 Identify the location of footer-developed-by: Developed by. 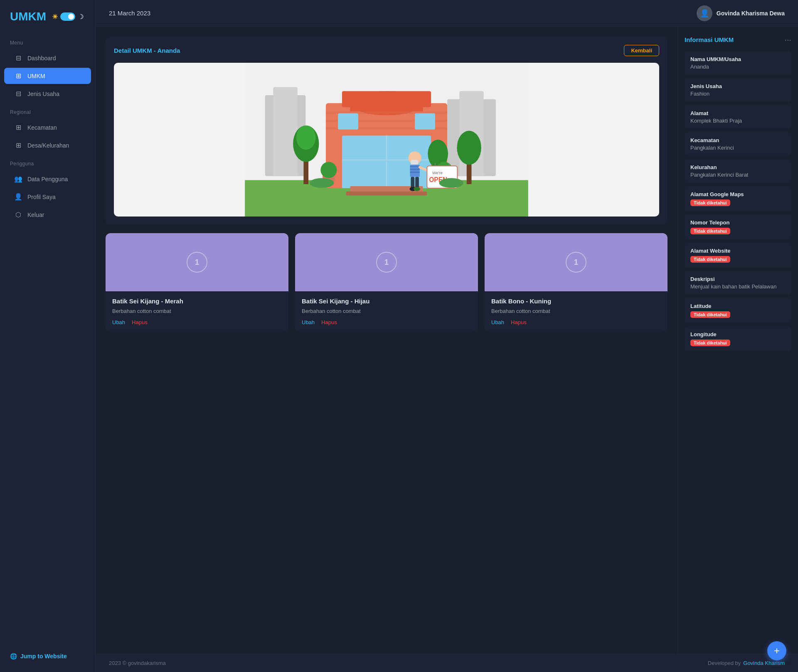
(724, 663).